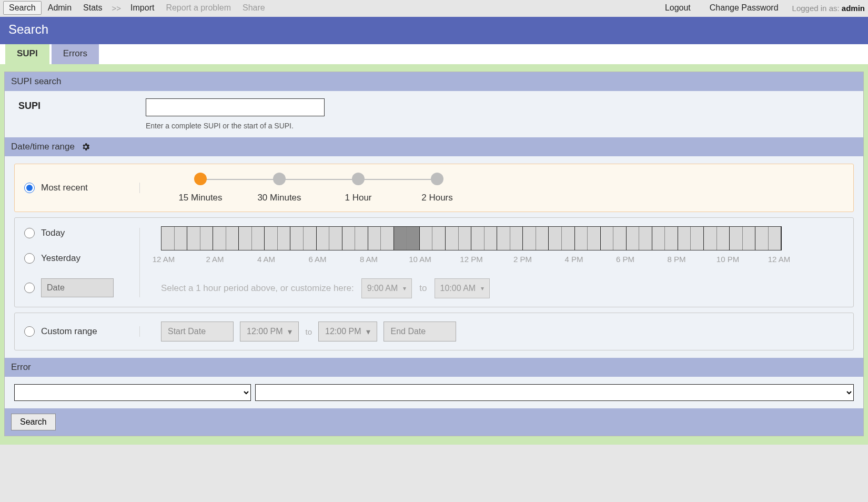 Image resolution: width=868 pixels, height=502 pixels. I want to click on timeline-hour-label: 12 PM, so click(471, 259).